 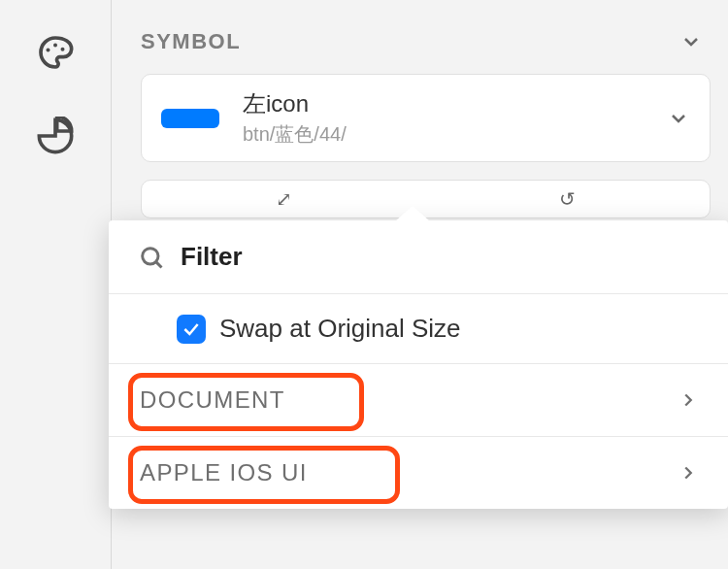 What do you see at coordinates (55, 136) in the screenshot?
I see `pie-chart-icon` at bounding box center [55, 136].